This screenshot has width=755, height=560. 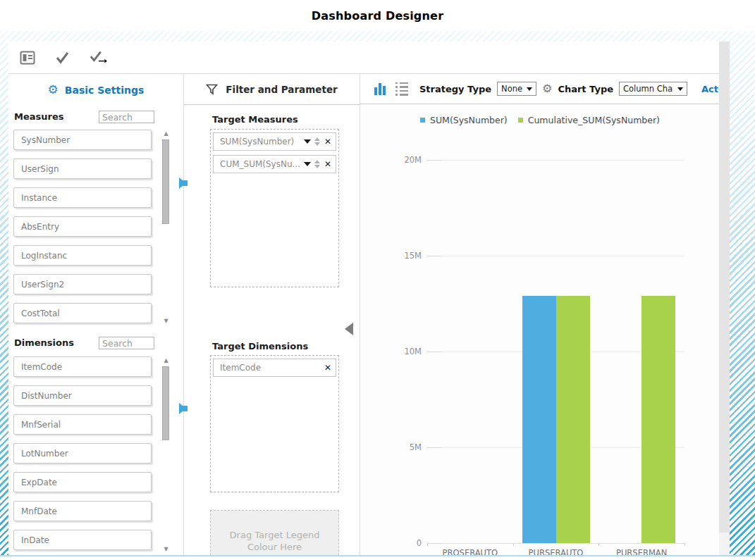 I want to click on form-icon, so click(x=27, y=58).